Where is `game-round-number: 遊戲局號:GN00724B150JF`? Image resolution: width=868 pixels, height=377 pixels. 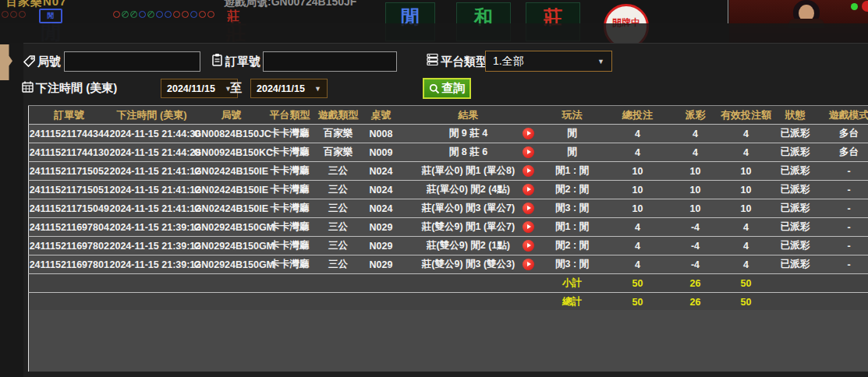
game-round-number: 遊戲局號:GN00724B150JF is located at coordinates (290, 5).